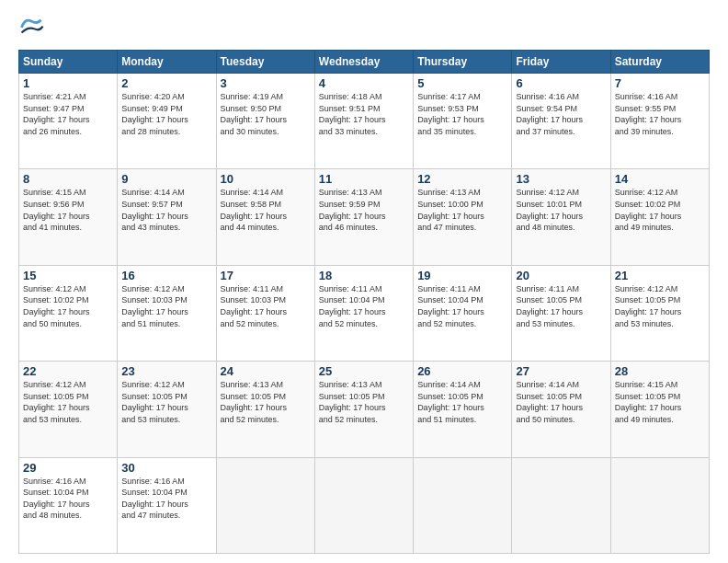 This screenshot has height=563, width=728. What do you see at coordinates (166, 306) in the screenshot?
I see `day-info: Sunrise: 4:12 AM Sunset: 10:03 PM Daylig…` at bounding box center [166, 306].